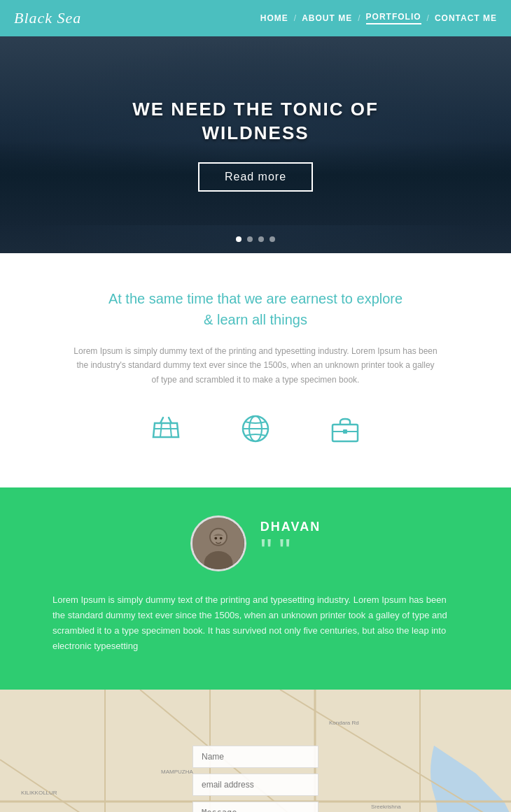  What do you see at coordinates (345, 429) in the screenshot?
I see `briefcase-icon-item` at bounding box center [345, 429].